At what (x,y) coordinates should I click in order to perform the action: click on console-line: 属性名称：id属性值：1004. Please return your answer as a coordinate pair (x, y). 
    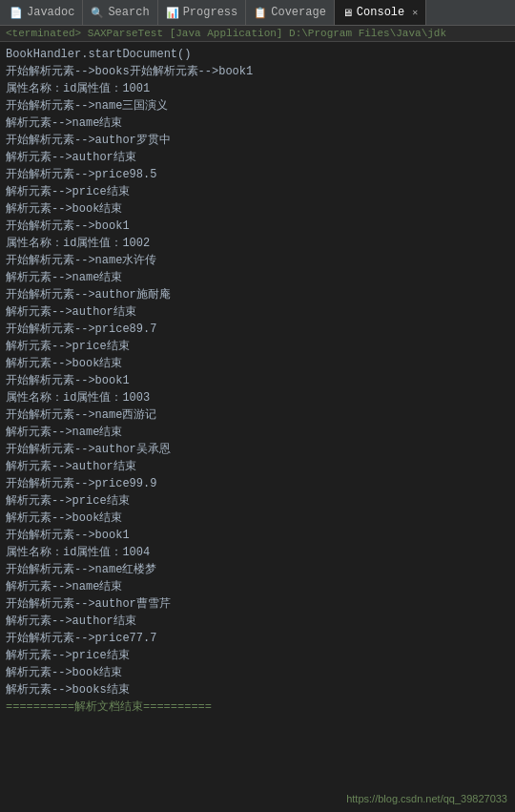
    Looking at the image, I should click on (258, 552).